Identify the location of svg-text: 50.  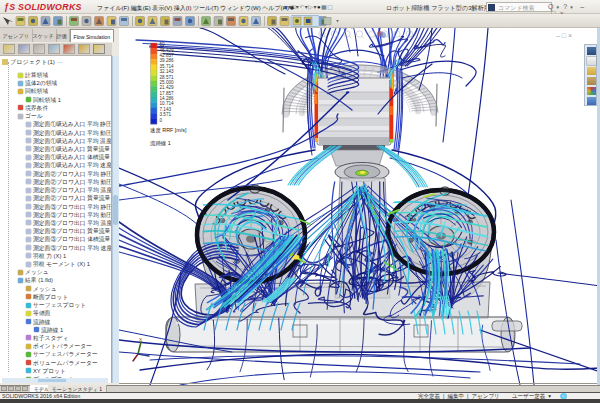
(163, 44).